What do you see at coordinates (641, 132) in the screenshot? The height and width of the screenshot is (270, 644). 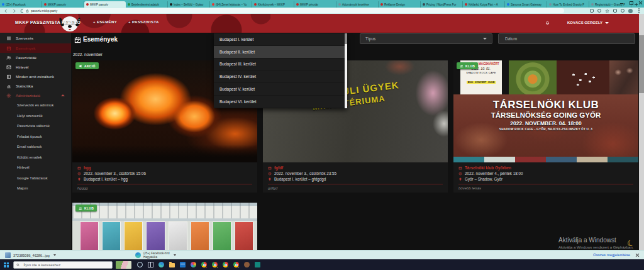 I see `page-scrollbar` at bounding box center [641, 132].